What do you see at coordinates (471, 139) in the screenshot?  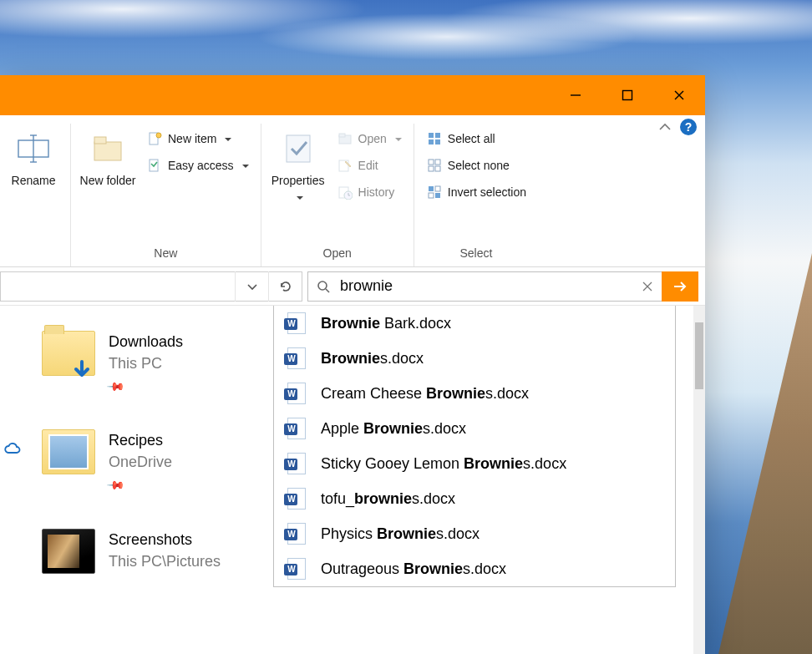 I see `select-all-label: Select all` at bounding box center [471, 139].